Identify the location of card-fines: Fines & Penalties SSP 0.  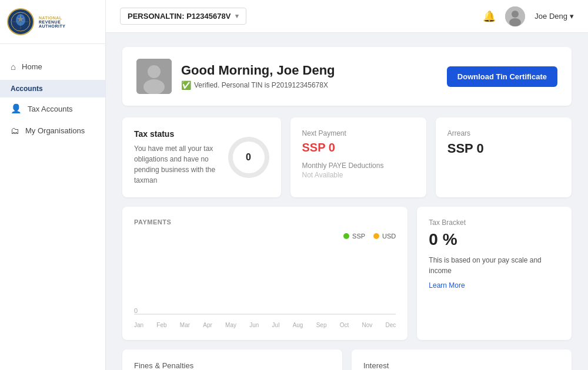
(232, 359).